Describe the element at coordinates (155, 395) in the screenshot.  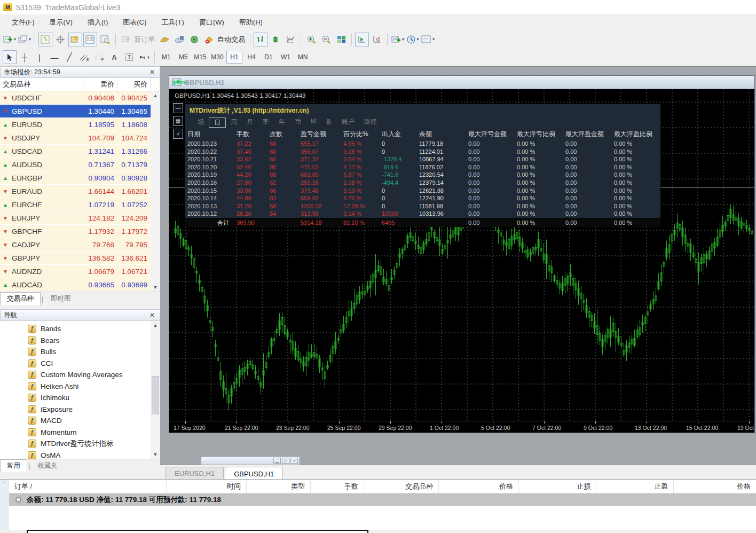
I see `scrollbar-thumb` at that location.